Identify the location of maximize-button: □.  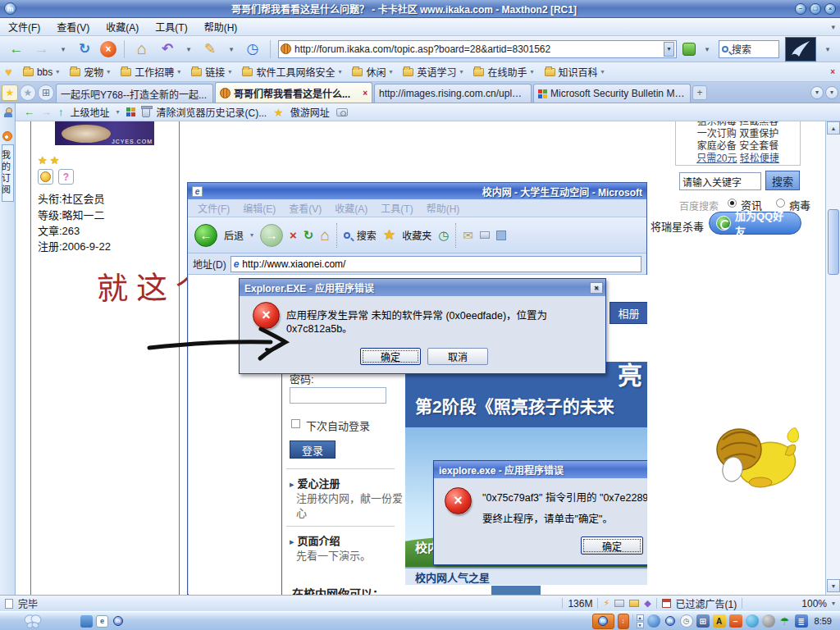
(815, 9).